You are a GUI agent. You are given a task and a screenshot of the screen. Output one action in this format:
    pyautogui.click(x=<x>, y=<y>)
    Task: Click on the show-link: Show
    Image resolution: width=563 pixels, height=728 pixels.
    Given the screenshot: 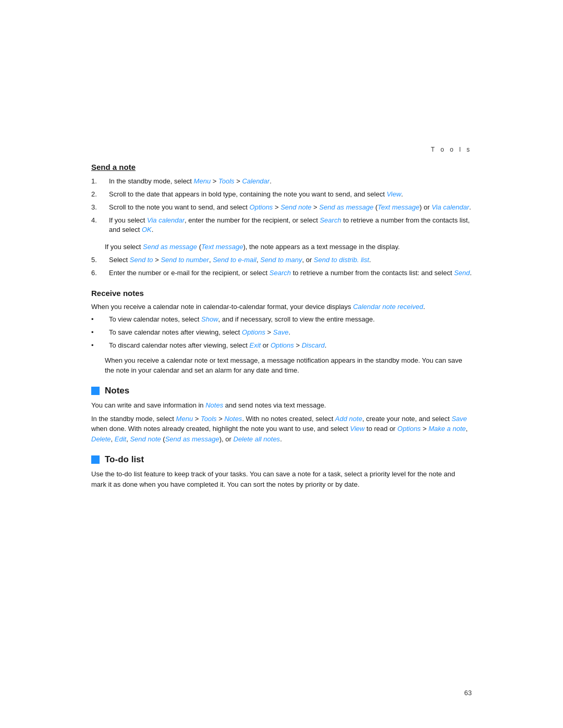 What is the action you would take?
    pyautogui.click(x=210, y=319)
    